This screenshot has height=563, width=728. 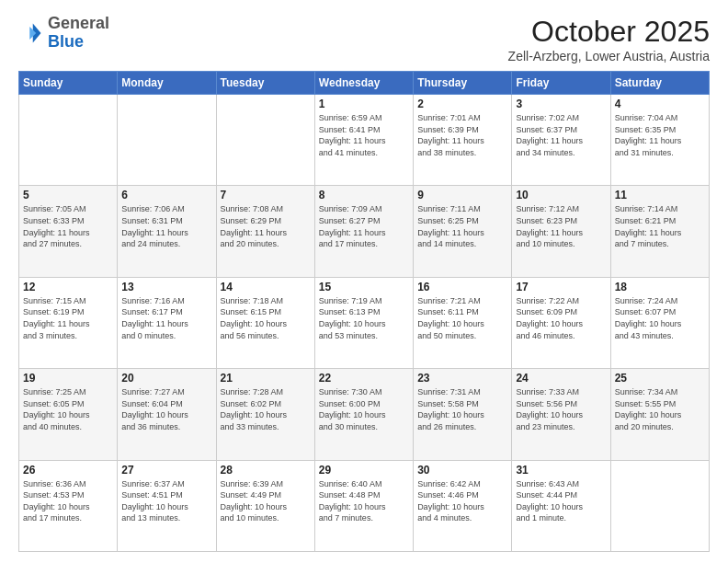 What do you see at coordinates (364, 195) in the screenshot?
I see `day-number: 8` at bounding box center [364, 195].